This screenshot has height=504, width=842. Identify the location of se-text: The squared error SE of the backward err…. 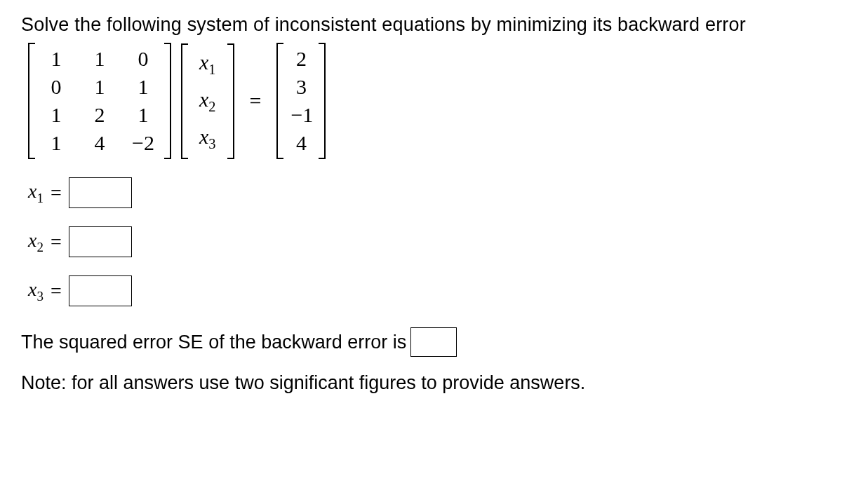
(213, 342).